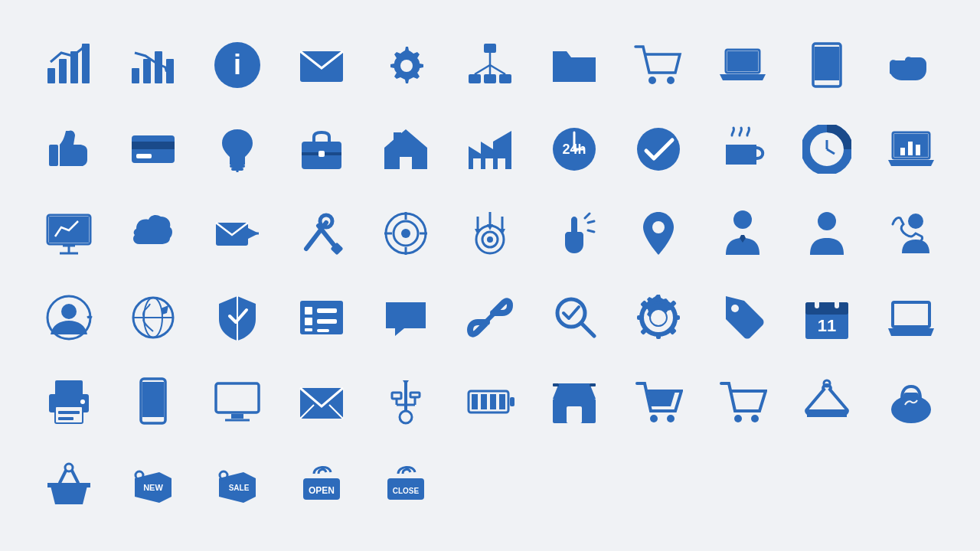  Describe the element at coordinates (322, 402) in the screenshot. I see `email2-icon` at that location.